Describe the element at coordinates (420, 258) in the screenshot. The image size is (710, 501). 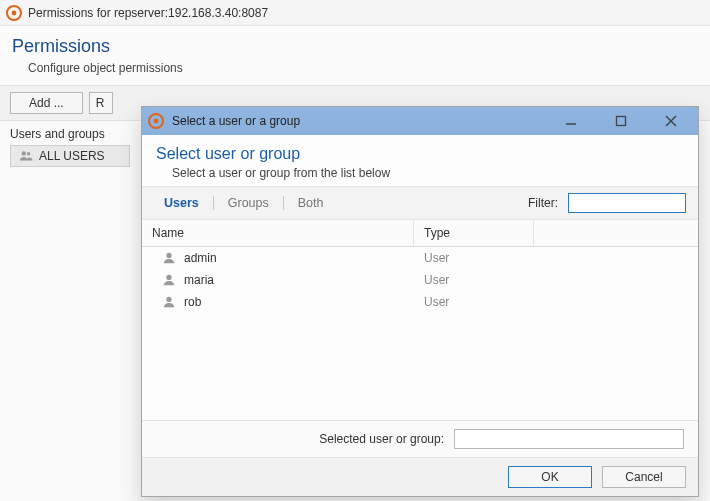
I see `table-row: admin User` at that location.